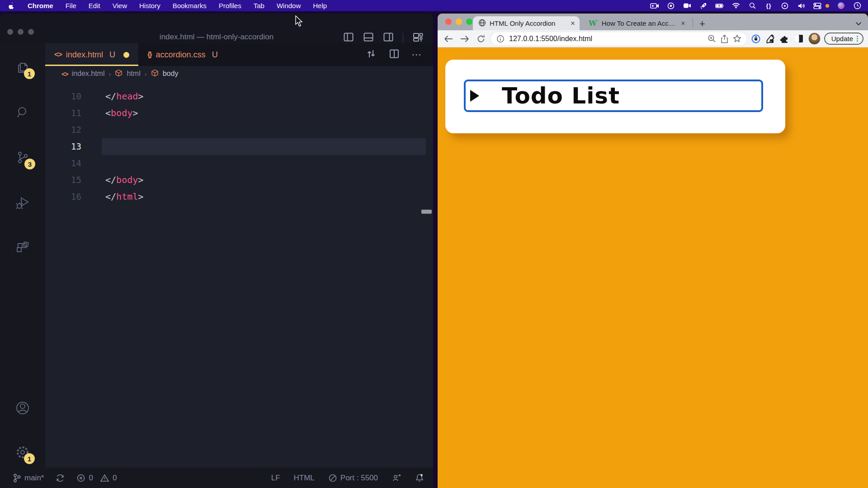  I want to click on braces-icon: { }, so click(769, 6).